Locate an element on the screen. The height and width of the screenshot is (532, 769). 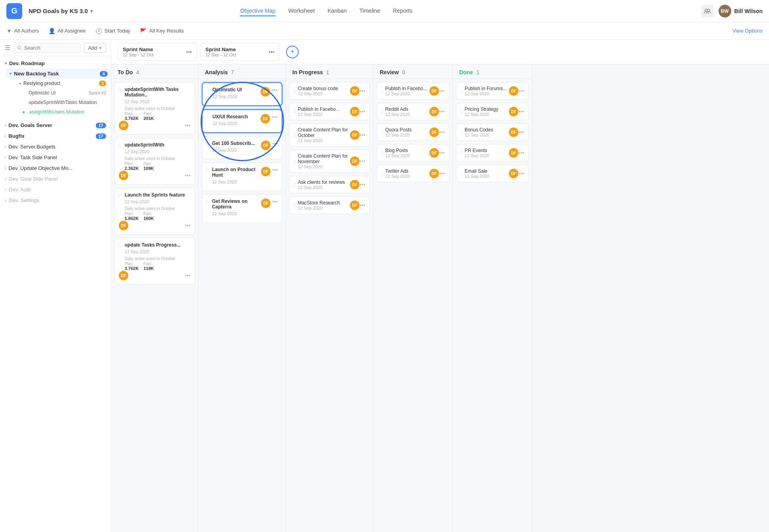
task-card-publish-fb-review: :: Publish in Facebo... 12 Sep 2020 DF •… is located at coordinates (413, 91).